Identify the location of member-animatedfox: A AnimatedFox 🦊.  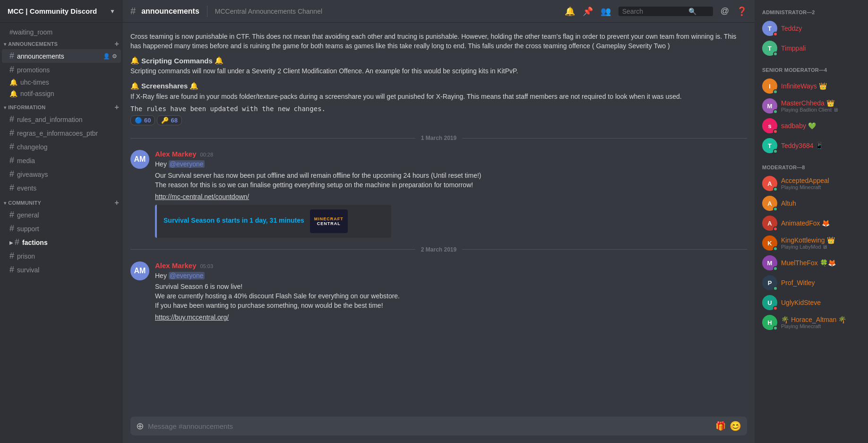
(811, 223).